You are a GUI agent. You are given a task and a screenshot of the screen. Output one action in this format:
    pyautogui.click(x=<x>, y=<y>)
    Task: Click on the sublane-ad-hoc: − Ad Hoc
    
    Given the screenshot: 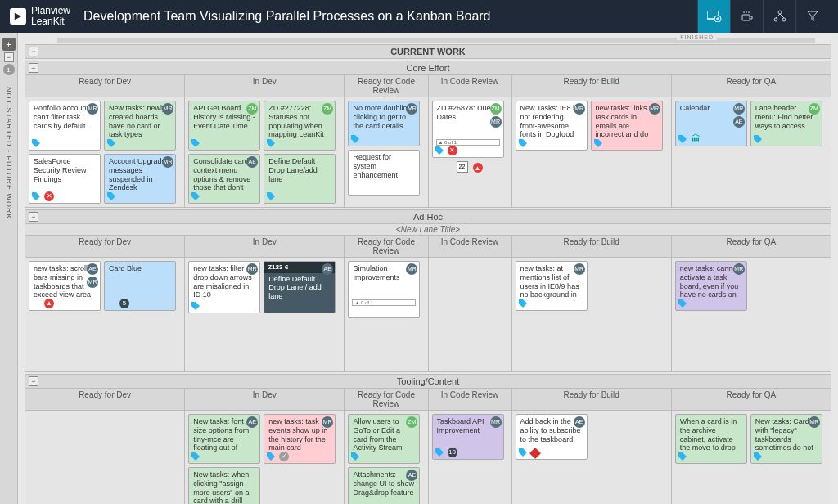 What is the action you would take?
    pyautogui.click(x=428, y=217)
    